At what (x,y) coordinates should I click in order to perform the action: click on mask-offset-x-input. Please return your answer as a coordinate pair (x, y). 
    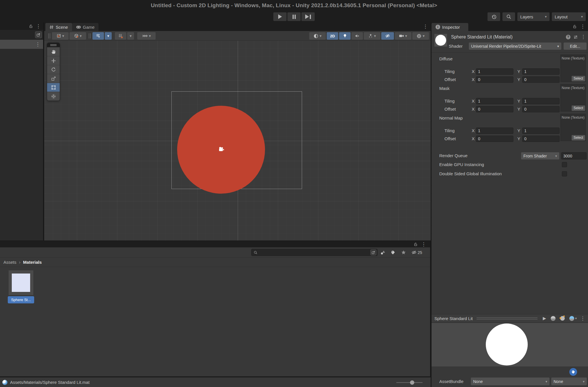
    Looking at the image, I should click on (495, 109).